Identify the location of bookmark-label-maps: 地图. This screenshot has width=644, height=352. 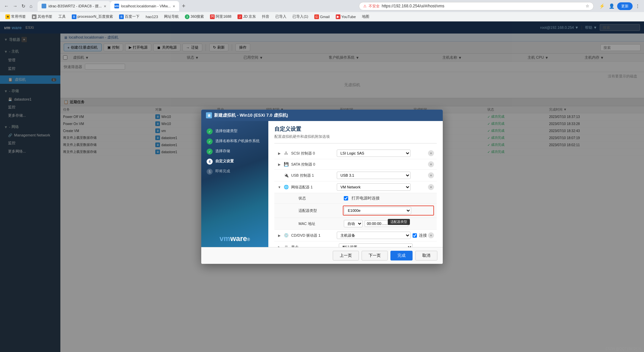
(366, 17).